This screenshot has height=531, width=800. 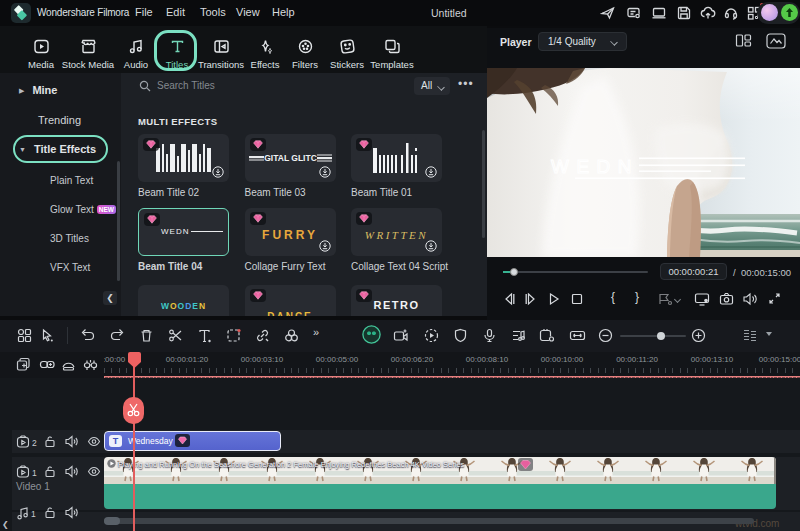 I want to click on svg-text: WEDN, so click(x=595, y=166).